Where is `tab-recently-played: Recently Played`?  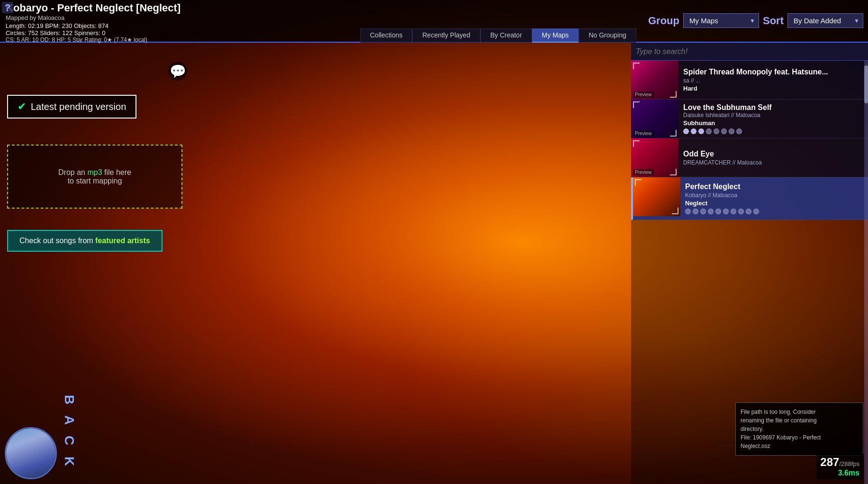 tab-recently-played: Recently Played is located at coordinates (446, 36).